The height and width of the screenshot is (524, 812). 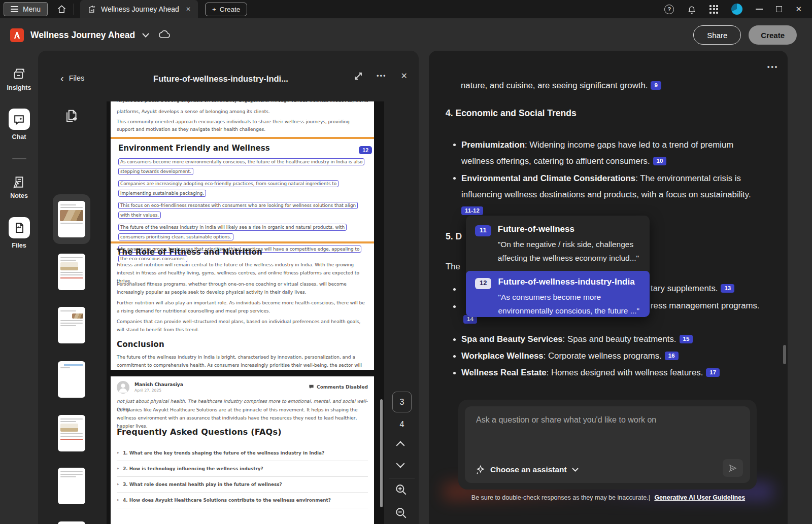 What do you see at coordinates (656, 85) in the screenshot?
I see `citation-badge: 9` at bounding box center [656, 85].